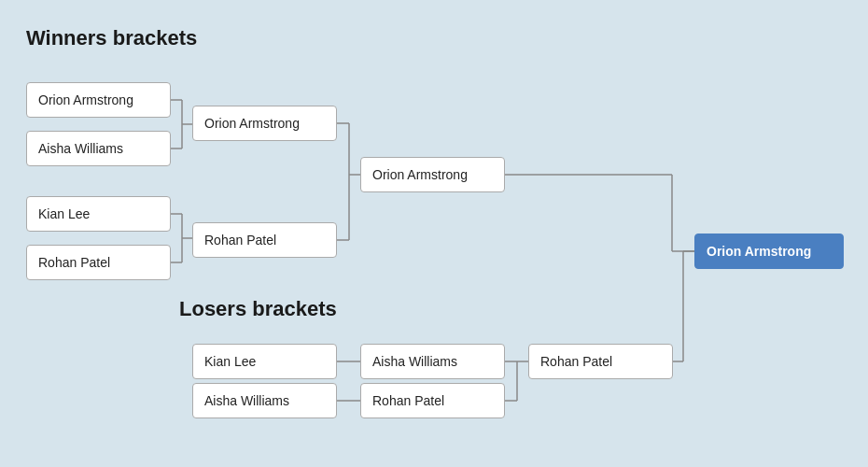  What do you see at coordinates (433, 401) in the screenshot?
I see `losers-r2-rohan: Rohan Patel` at bounding box center [433, 401].